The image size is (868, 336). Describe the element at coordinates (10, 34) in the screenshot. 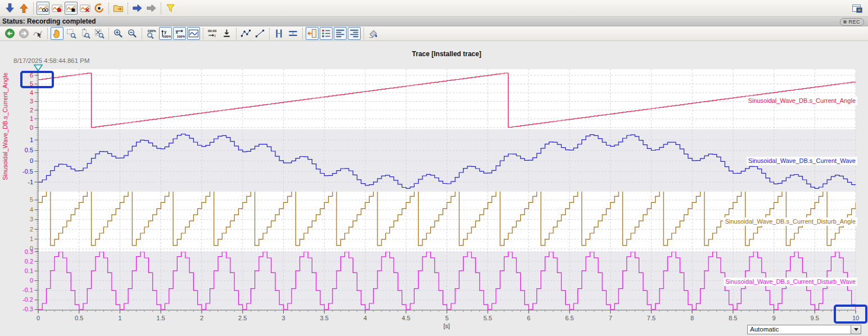

I see `back-icon` at that location.